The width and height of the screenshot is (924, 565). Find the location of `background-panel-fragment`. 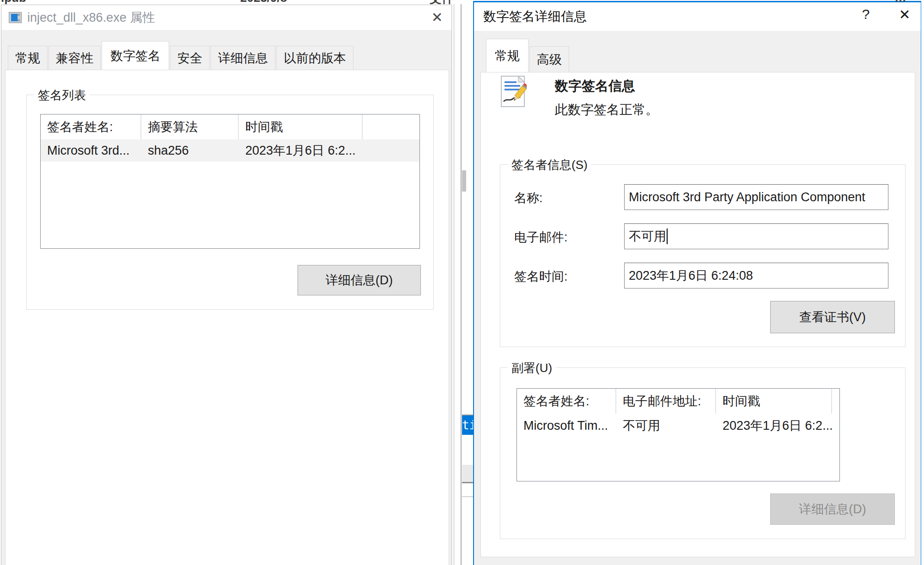

background-panel-fragment is located at coordinates (468, 474).